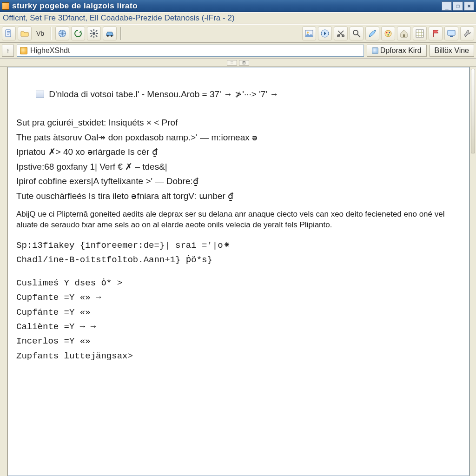 Image resolution: width=476 pixels, height=476 pixels. What do you see at coordinates (238, 94) in the screenshot?
I see `heading-line: D'nloda di votsoi tabe.l' - Mensou.Arob …` at bounding box center [238, 94].